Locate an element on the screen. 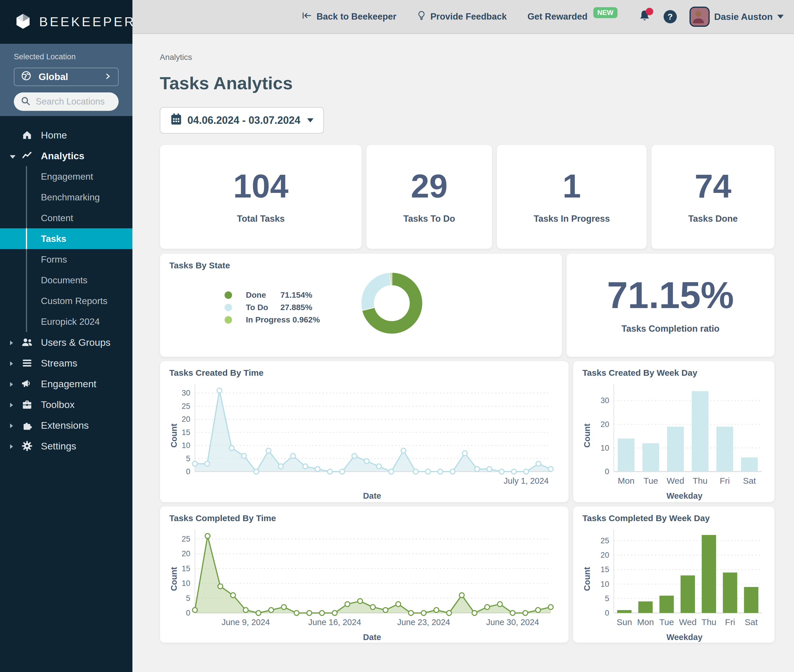  tasks-by-state-card: Tasks By State Done 71.154% To Do 27.885… is located at coordinates (361, 305).